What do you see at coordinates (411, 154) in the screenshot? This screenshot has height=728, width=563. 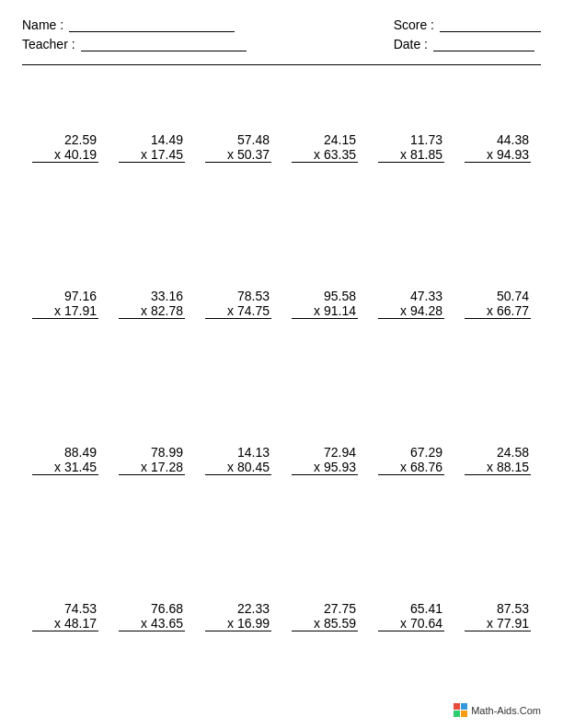 I see `problem-bottom-number: x 81.85` at bounding box center [411, 154].